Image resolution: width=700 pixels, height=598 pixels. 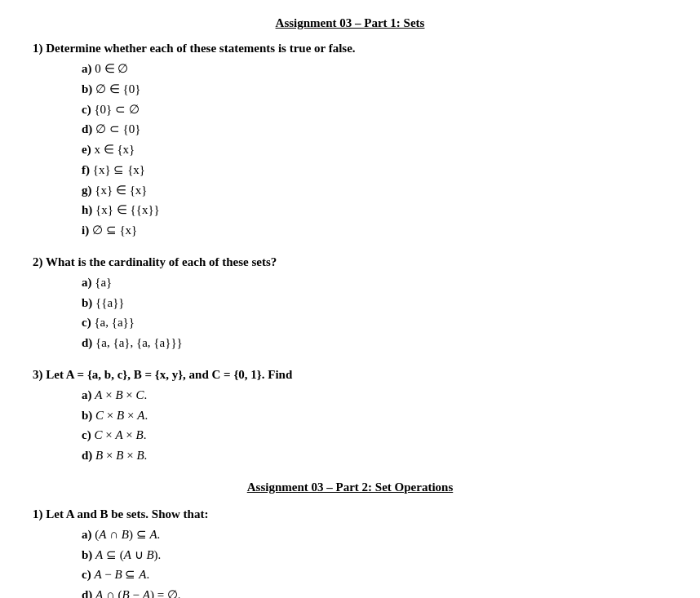 I want to click on item-content: x ∈ {x}, so click(x=114, y=149).